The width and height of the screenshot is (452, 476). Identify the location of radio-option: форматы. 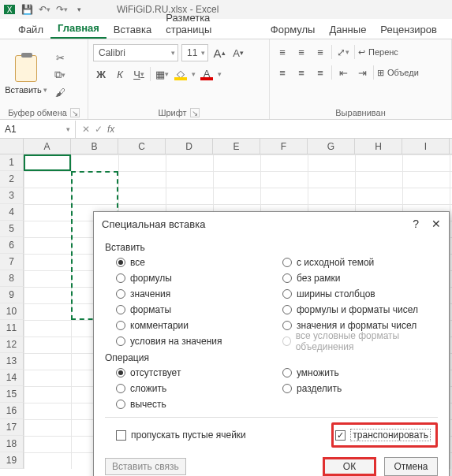
(188, 310).